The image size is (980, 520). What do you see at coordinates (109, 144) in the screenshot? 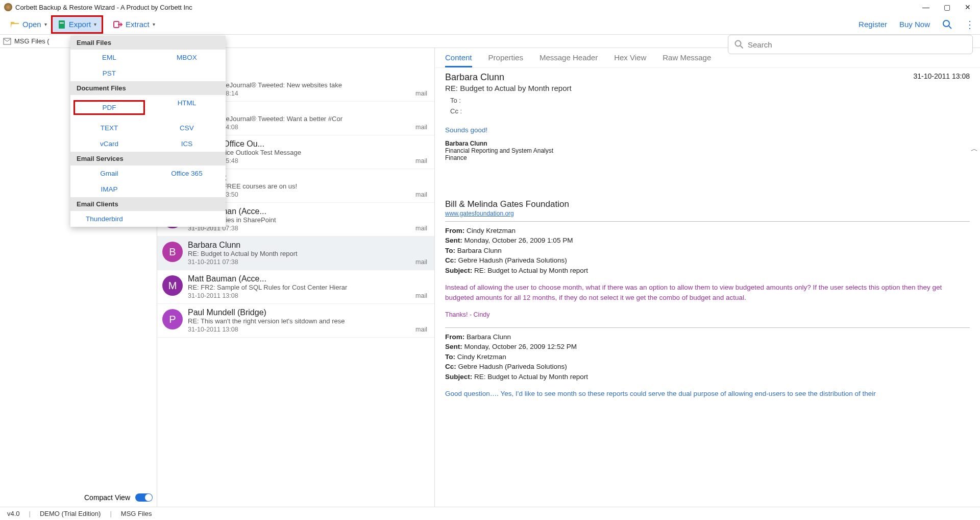
I see `export-vcard: vCard` at bounding box center [109, 144].